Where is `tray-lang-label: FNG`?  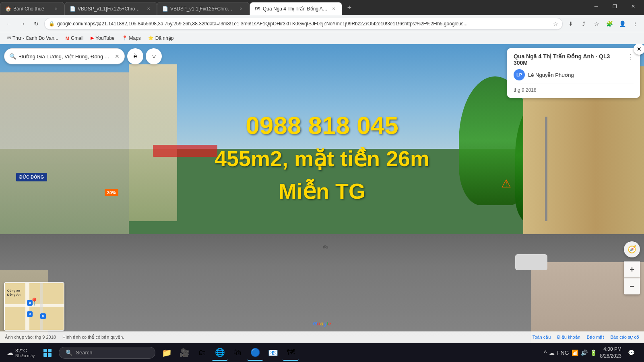 tray-lang-label: FNG is located at coordinates (563, 353).